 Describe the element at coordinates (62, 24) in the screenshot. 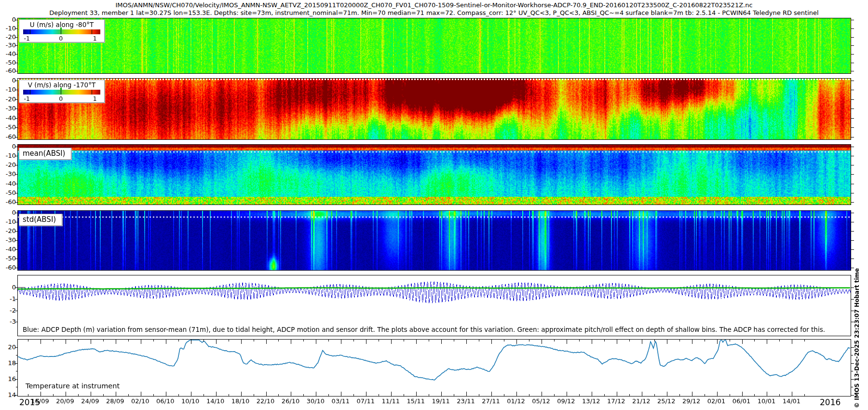

I see `u-velocity-legend-title: U (m/s) along -80°T` at that location.